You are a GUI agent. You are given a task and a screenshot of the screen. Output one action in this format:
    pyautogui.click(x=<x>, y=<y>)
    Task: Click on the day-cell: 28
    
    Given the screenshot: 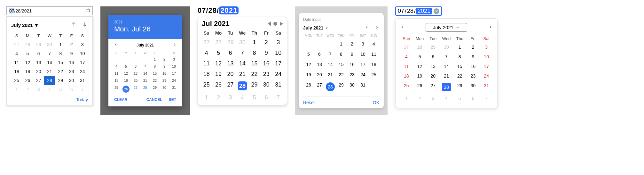 What is the action you would take?
    pyautogui.click(x=27, y=45)
    